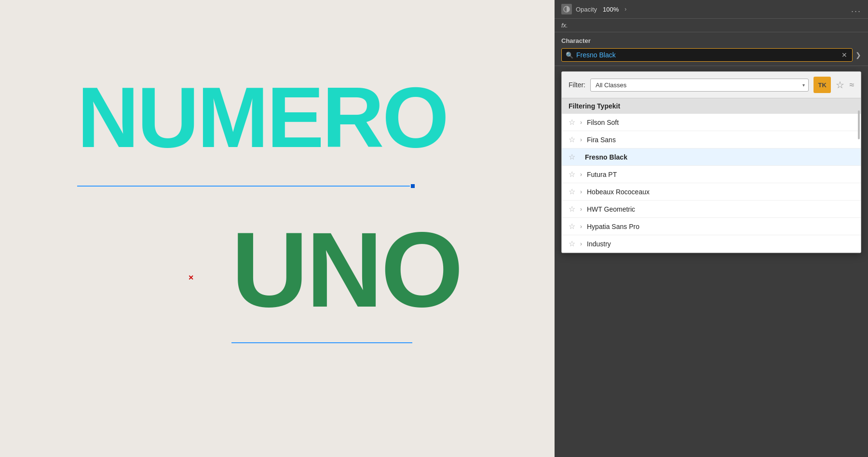 This screenshot has width=868, height=457. Describe the element at coordinates (852, 85) in the screenshot. I see `similar-filter-button: ≈` at that location.